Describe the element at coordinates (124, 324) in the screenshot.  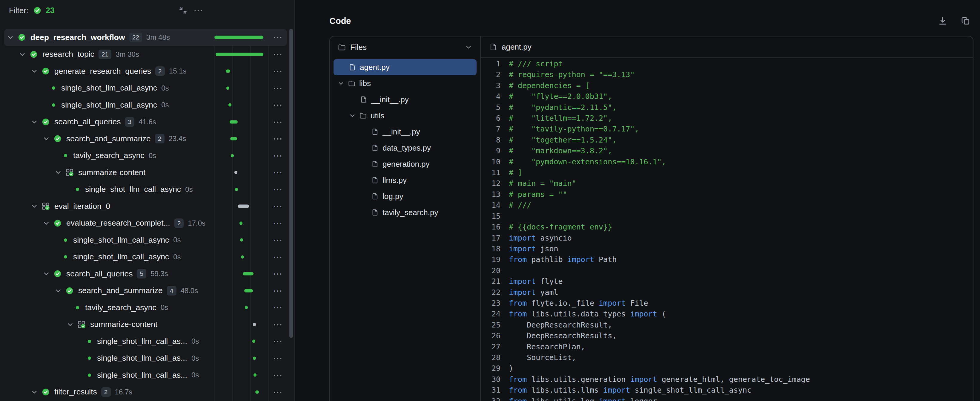
I see `node-label: summarize-content` at that location.